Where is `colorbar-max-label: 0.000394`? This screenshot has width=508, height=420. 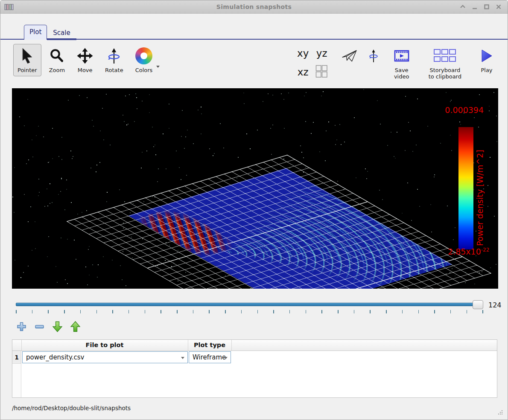 colorbar-max-label: 0.000394 is located at coordinates (458, 110).